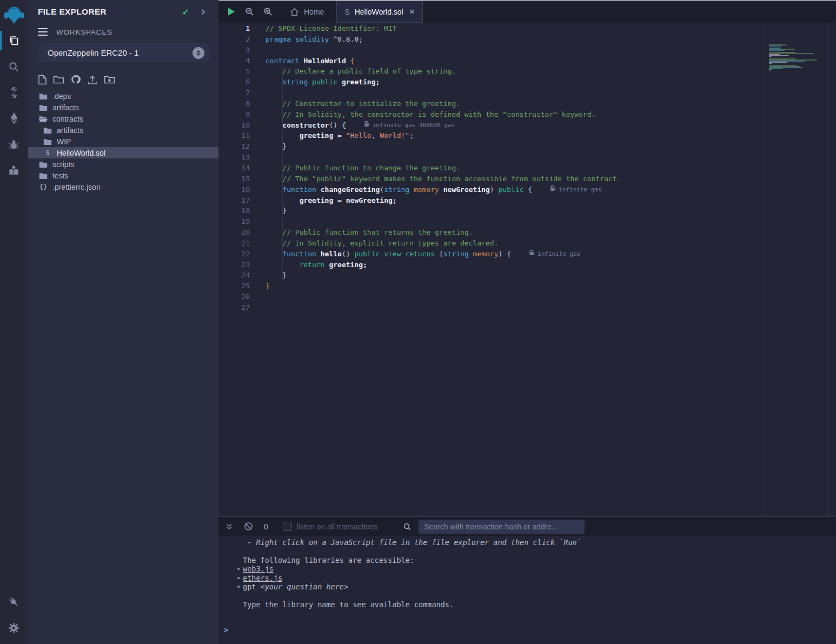 This screenshot has height=644, width=836. What do you see at coordinates (242, 104) in the screenshot?
I see `line-number: 8` at bounding box center [242, 104].